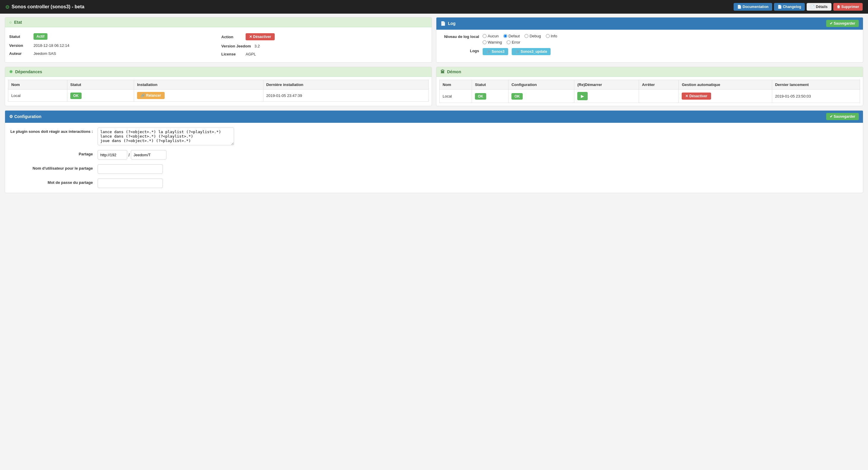 The image size is (868, 470). What do you see at coordinates (789, 7) in the screenshot?
I see `changelog-button: 📄 Changelog` at bounding box center [789, 7].